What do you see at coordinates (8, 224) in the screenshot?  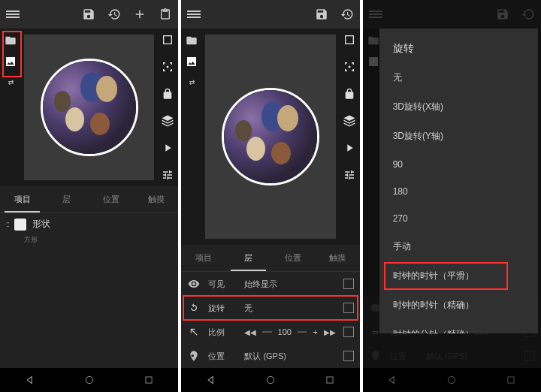 I see `drag-handle-icon: ::::` at bounding box center [8, 224].